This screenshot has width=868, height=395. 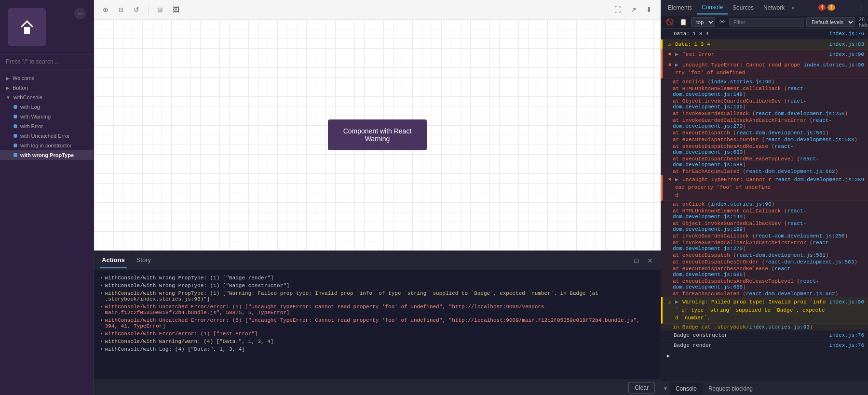 I want to click on dt-stack-line: at invokeGuardedCallbackAndCatchFirstErr…, so click(x=765, y=246).